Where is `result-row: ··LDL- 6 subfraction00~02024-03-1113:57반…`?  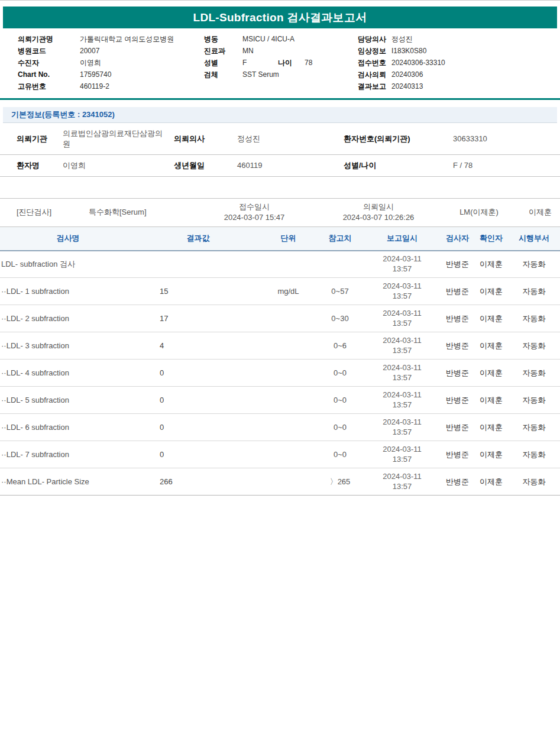
result-row: ··LDL- 6 subfraction00~02024-03-1113:57반… is located at coordinates (280, 428).